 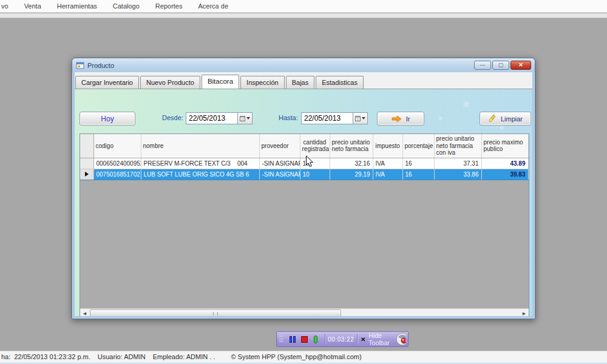 What do you see at coordinates (8, 6) in the screenshot?
I see `menu-item-archivo: vo` at bounding box center [8, 6].